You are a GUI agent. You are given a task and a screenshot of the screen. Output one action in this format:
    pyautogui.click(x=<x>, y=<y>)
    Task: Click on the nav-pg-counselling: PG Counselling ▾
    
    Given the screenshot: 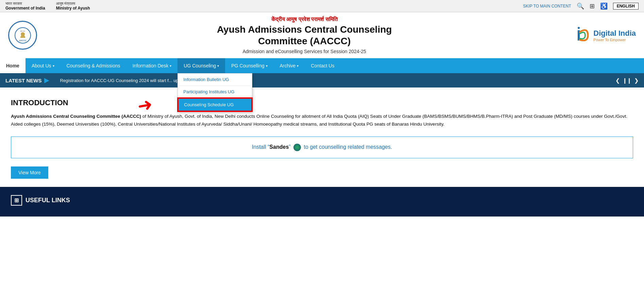 What is the action you would take?
    pyautogui.click(x=249, y=66)
    